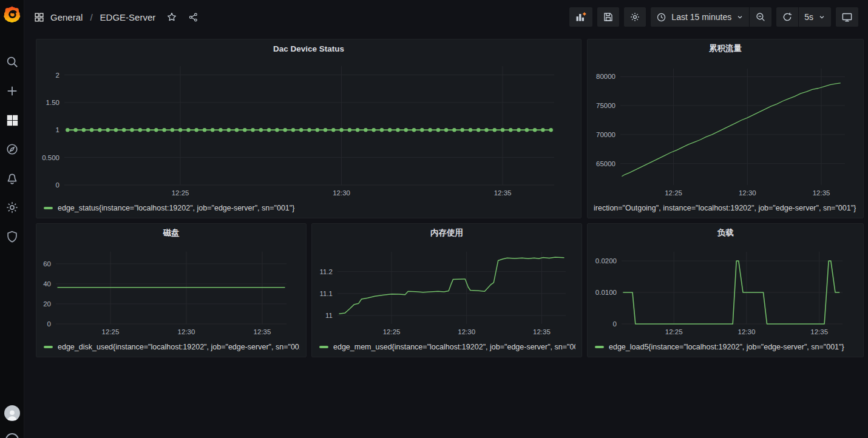 This screenshot has height=438, width=868. Describe the element at coordinates (847, 17) in the screenshot. I see `cycle-view-mode-button` at that location.